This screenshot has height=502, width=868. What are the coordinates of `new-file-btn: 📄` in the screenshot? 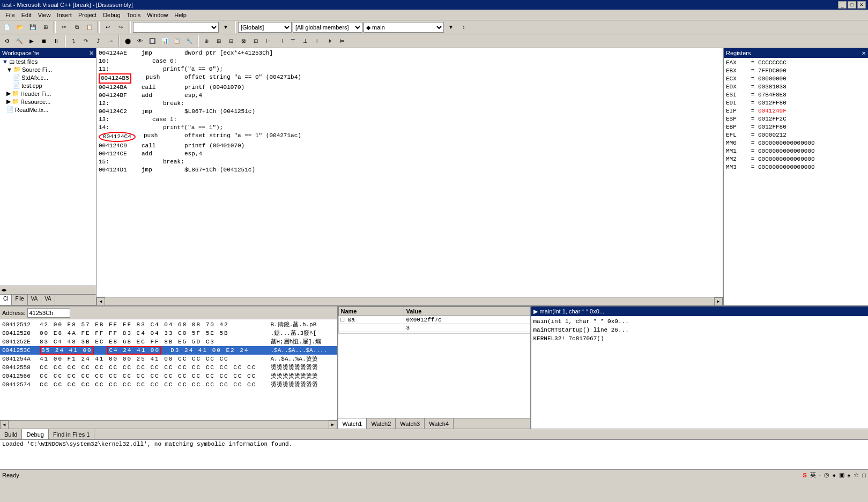 It's located at (7, 27).